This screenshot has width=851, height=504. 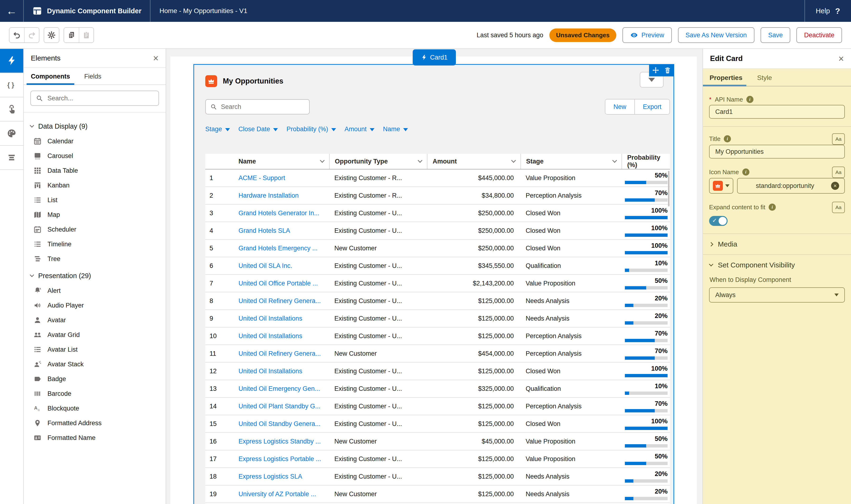 I want to click on icon-name-dynamic-text-button: Aa, so click(x=838, y=172).